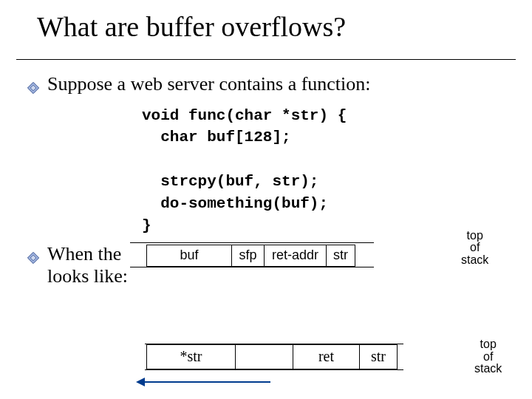 The width and height of the screenshot is (532, 399). Describe the element at coordinates (271, 365) in the screenshot. I see `overlay-stack-2: *str ret str top of stack` at that location.